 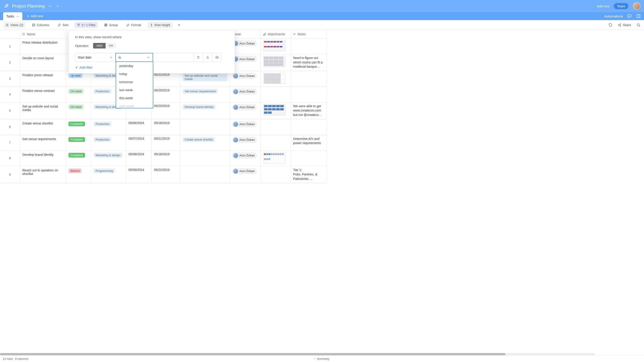 What do you see at coordinates (638, 25) in the screenshot?
I see `search-icon` at bounding box center [638, 25].